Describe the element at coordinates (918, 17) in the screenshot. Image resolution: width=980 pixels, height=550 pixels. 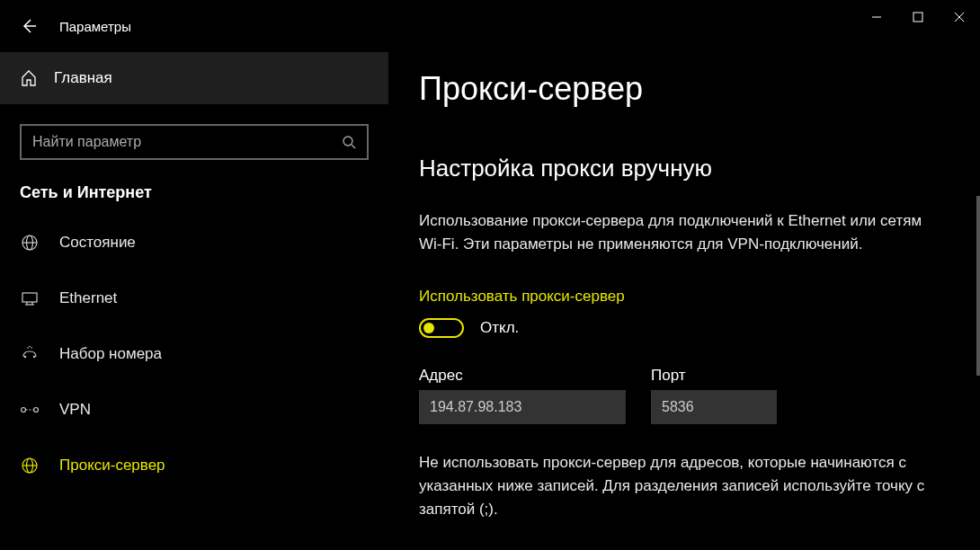
I see `maximize-icon` at that location.